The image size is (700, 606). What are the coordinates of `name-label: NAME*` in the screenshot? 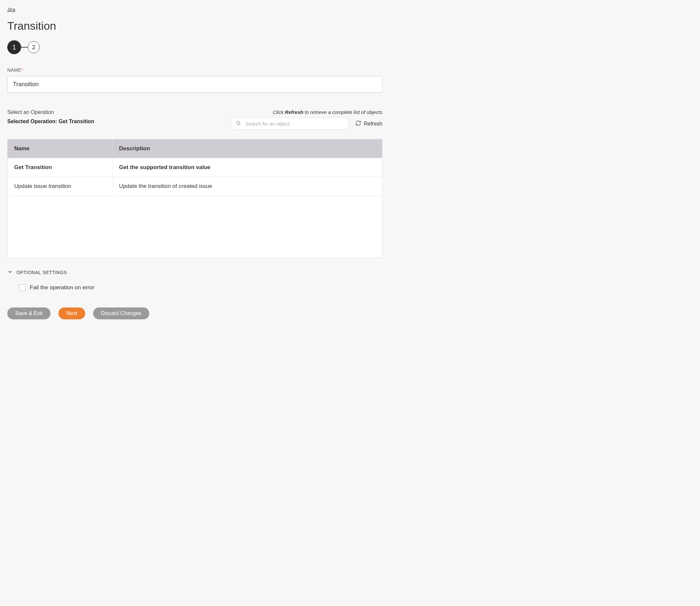 It's located at (195, 70).